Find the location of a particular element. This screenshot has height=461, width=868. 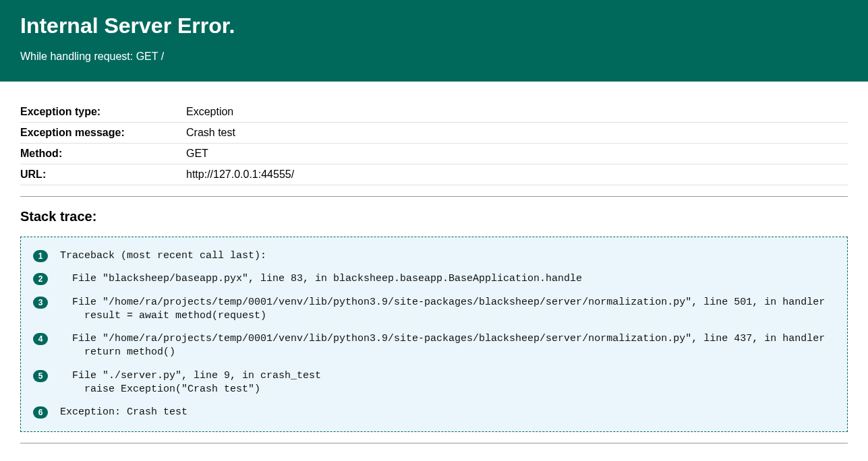

trace-line: 2 File "blacksheep/baseapp.pyx", line 83… is located at coordinates (434, 279).